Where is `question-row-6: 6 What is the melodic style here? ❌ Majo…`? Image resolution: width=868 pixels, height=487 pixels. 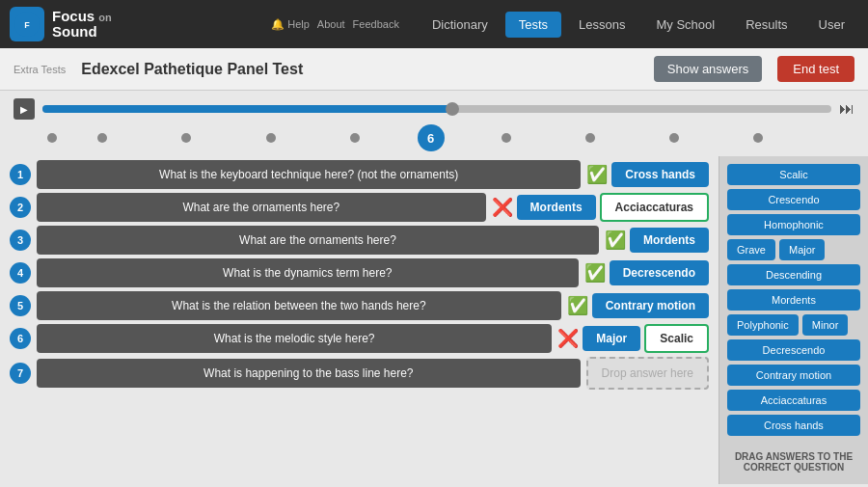
question-row-6: 6 What is the melodic style here? ❌ Majo… is located at coordinates (359, 338).